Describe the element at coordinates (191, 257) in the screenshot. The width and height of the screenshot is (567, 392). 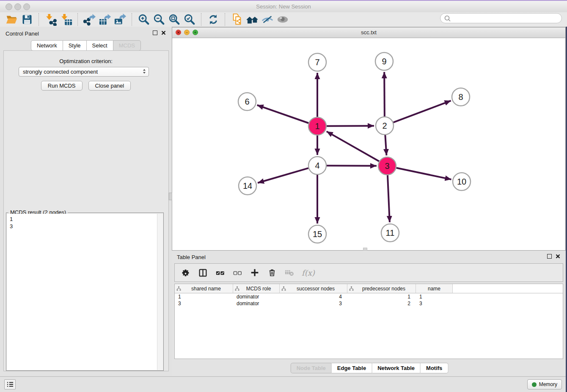
I see `table-panel-title: Table Panel` at that location.